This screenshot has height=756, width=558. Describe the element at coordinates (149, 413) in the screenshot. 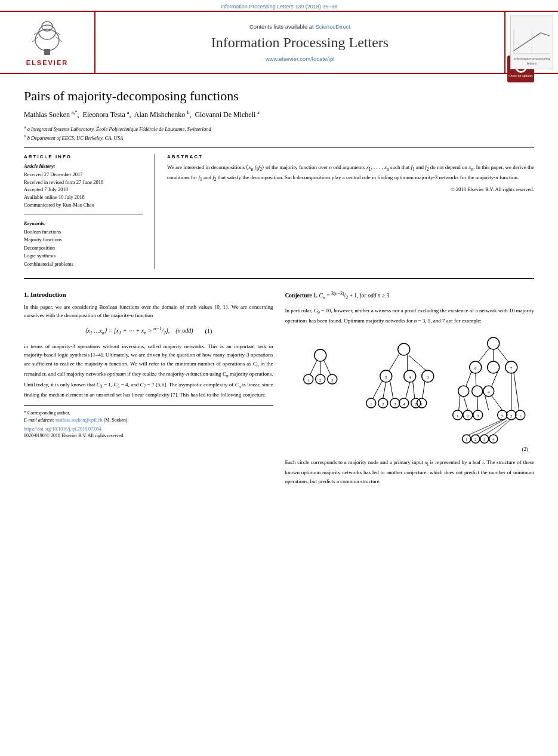

I see `footnote-corresponding: * Corresponding author.` at that location.